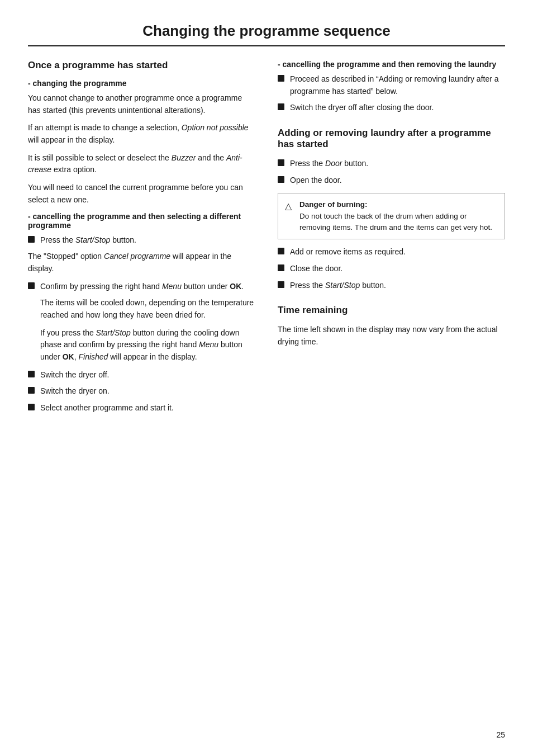 Image resolution: width=533 pixels, height=756 pixels. Describe the element at coordinates (398, 108) in the screenshot. I see `bullet-switch-dryer-off-door-text: Switch the dryer off after closing the d…` at that location.